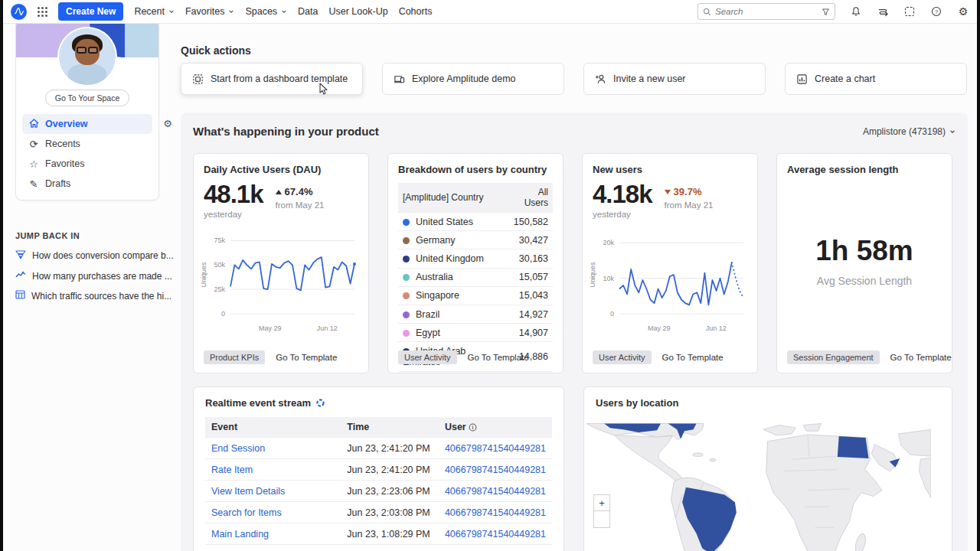 This screenshot has height=551, width=980. What do you see at coordinates (717, 328) in the screenshot?
I see `svg-text: Jun 12` at bounding box center [717, 328].